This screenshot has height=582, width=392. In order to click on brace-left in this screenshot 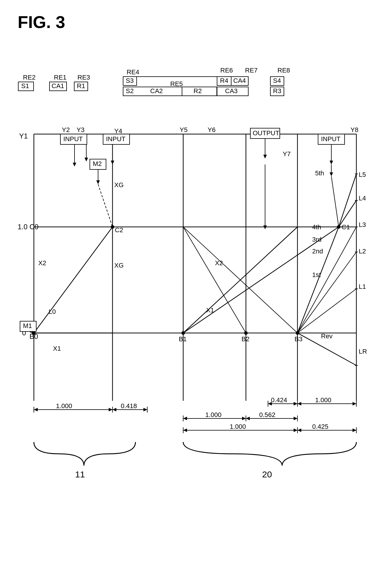, I will do `click(85, 454)`.